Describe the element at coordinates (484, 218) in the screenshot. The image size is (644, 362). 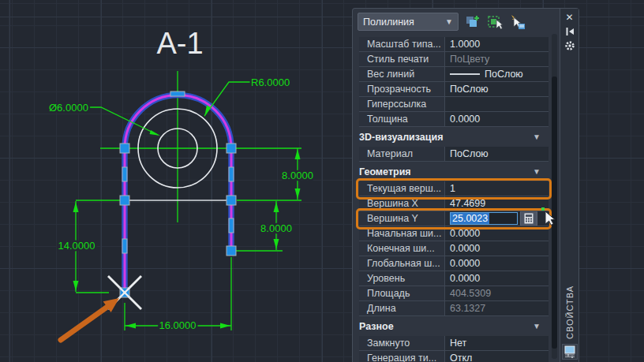
I see `vertex-y-input: 25.0023` at that location.